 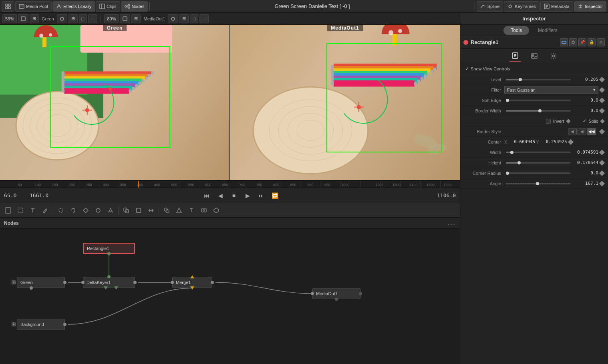 I want to click on viewer-right-grid-btn: ⊞, so click(x=184, y=19).